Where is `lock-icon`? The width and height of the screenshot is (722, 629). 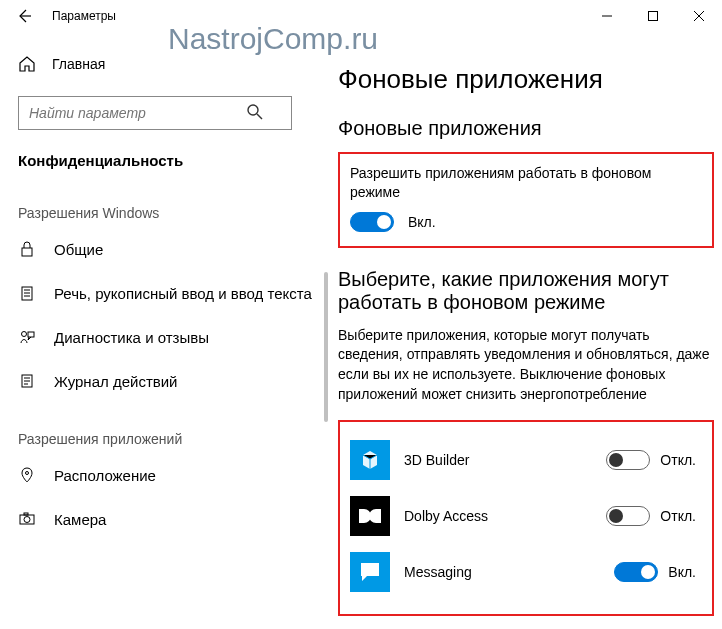 lock-icon is located at coordinates (27, 249).